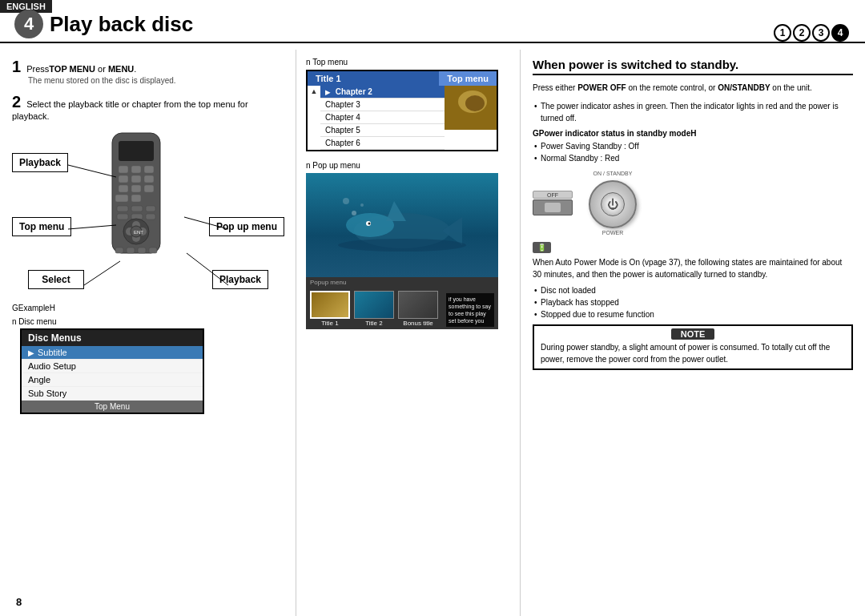  Describe the element at coordinates (693, 133) in the screenshot. I see `power-indicator-title: GPower indicator status in standby modeH` at that location.